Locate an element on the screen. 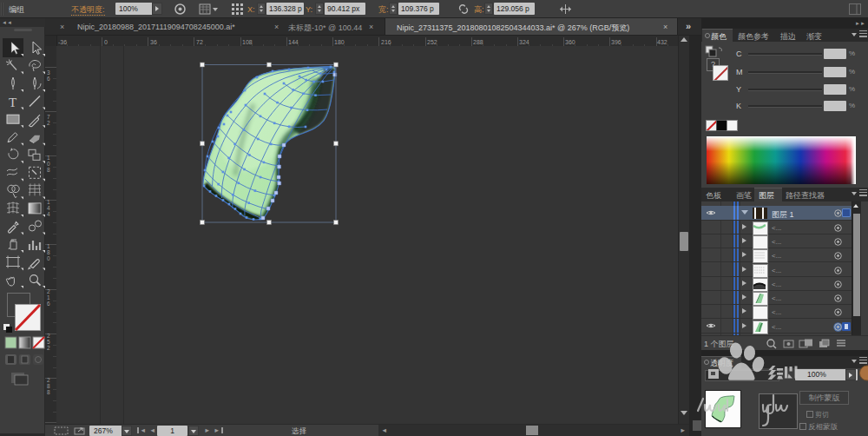  svg-text: 180 is located at coordinates (339, 42).